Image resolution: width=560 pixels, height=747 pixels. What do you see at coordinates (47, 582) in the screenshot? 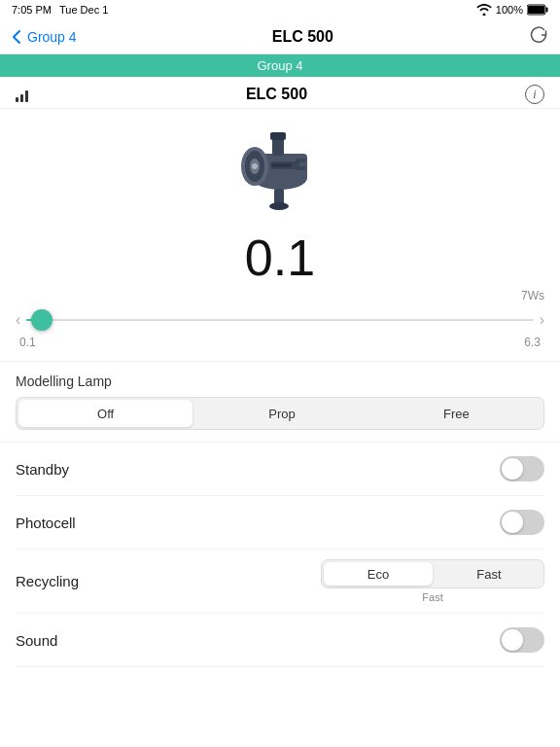
I see `recycling-label: Recycling` at bounding box center [47, 582].